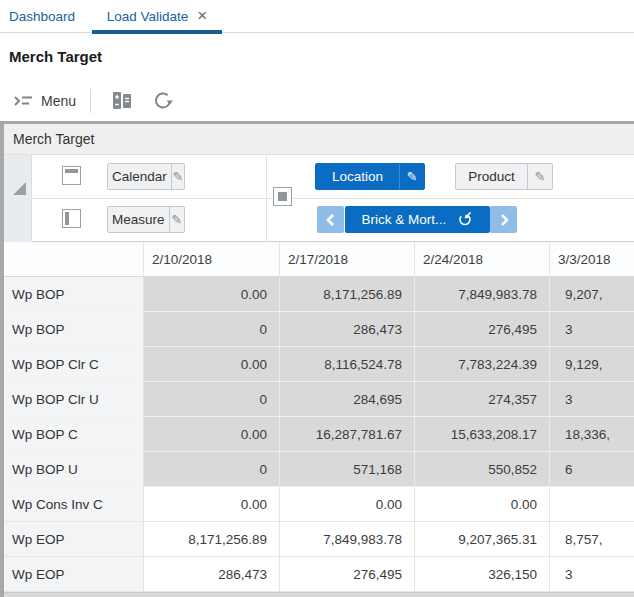 Image resolution: width=634 pixels, height=597 pixels. What do you see at coordinates (348, 399) in the screenshot?
I see `grid-cell: 284,695` at bounding box center [348, 399].